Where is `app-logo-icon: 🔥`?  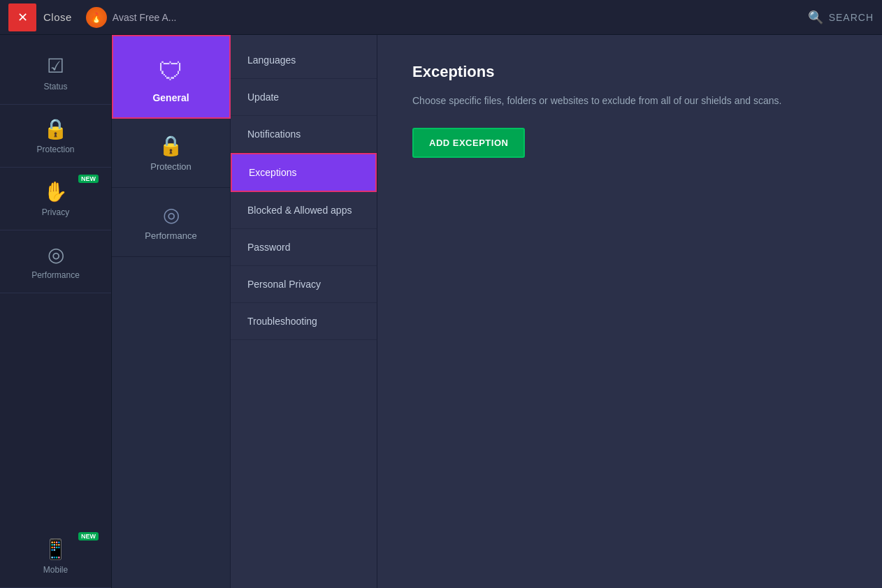 app-logo-icon: 🔥 is located at coordinates (96, 17).